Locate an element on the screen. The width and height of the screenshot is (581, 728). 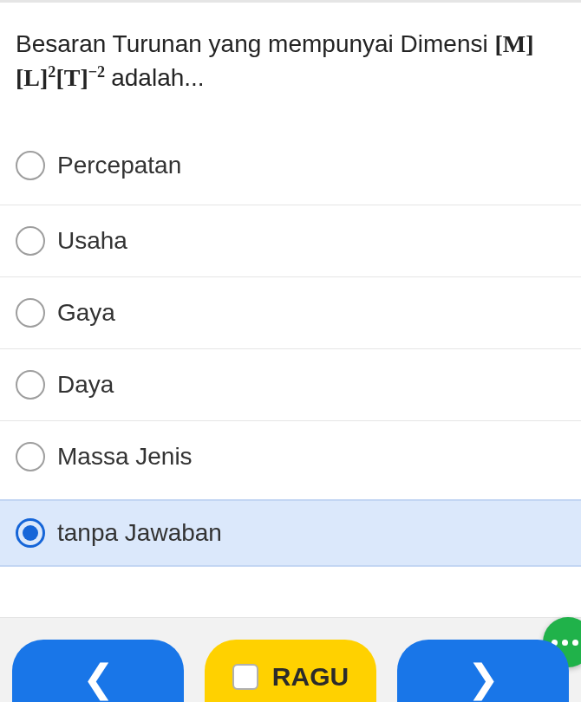
checkbox-icon is located at coordinates (245, 677).